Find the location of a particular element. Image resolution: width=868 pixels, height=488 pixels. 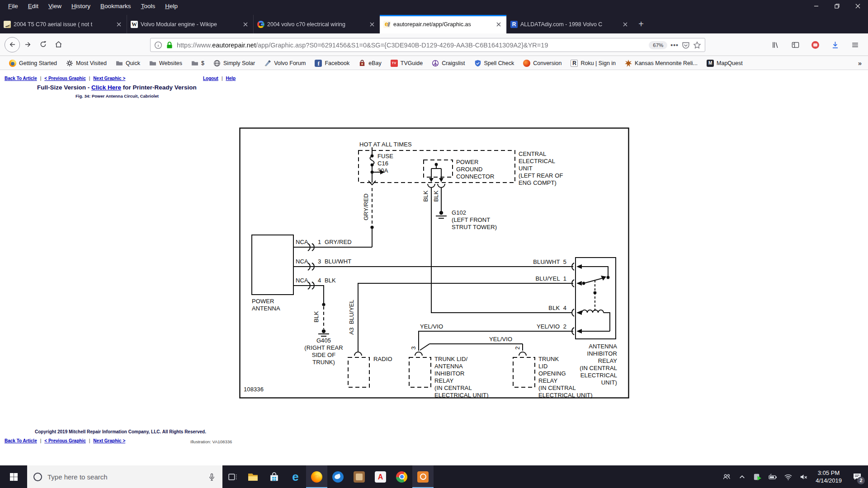

eautorepair-favicon-icon is located at coordinates (387, 24).